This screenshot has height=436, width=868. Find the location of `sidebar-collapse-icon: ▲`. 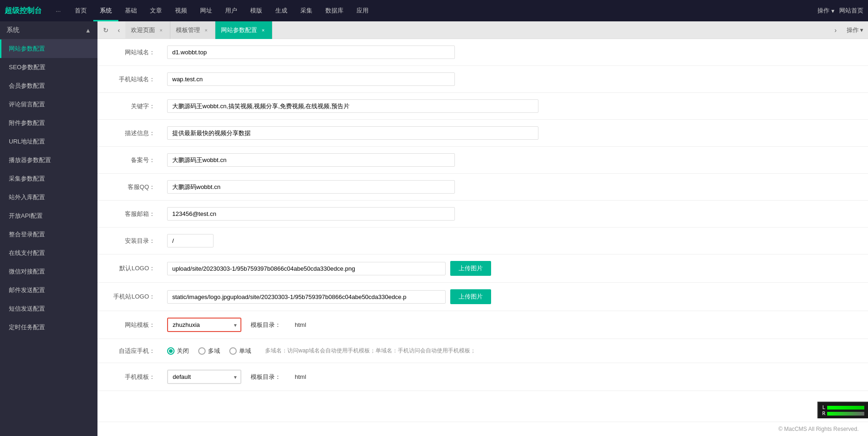

sidebar-collapse-icon: ▲ is located at coordinates (88, 31).